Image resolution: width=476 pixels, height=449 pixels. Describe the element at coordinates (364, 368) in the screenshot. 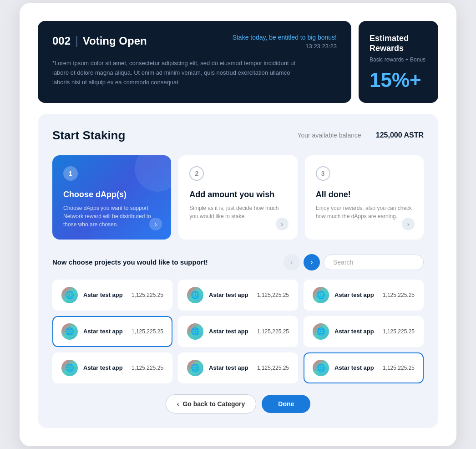

I see `project-item-8: 🌐 Astar test app 1,125,225.25` at that location.